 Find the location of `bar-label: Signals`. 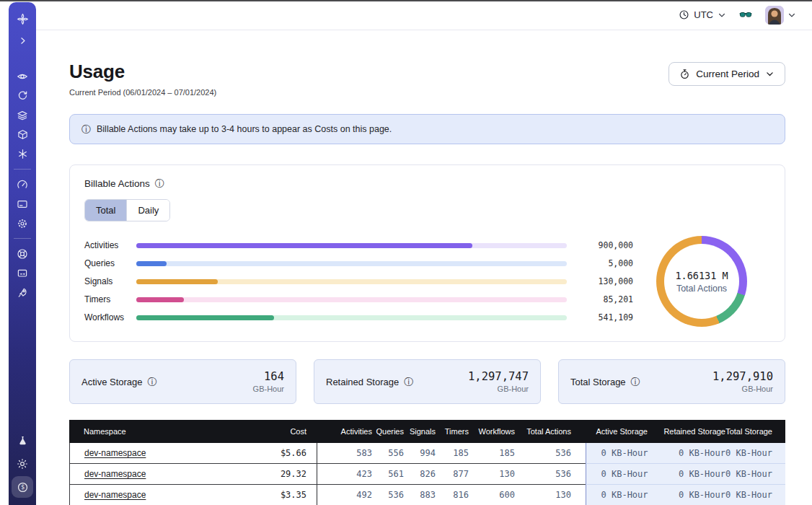

bar-label: Signals is located at coordinates (110, 281).